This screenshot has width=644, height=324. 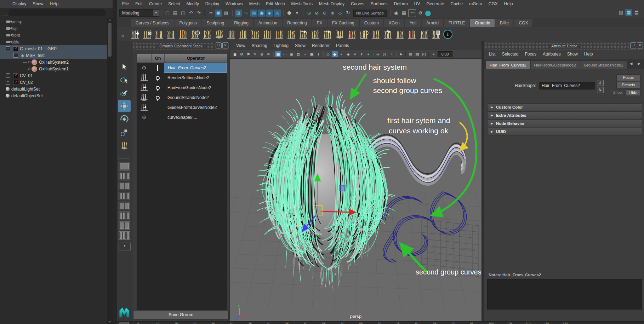 What do you see at coordinates (110, 322) in the screenshot?
I see `scroll-down-icon: ▼` at bounding box center [110, 322].